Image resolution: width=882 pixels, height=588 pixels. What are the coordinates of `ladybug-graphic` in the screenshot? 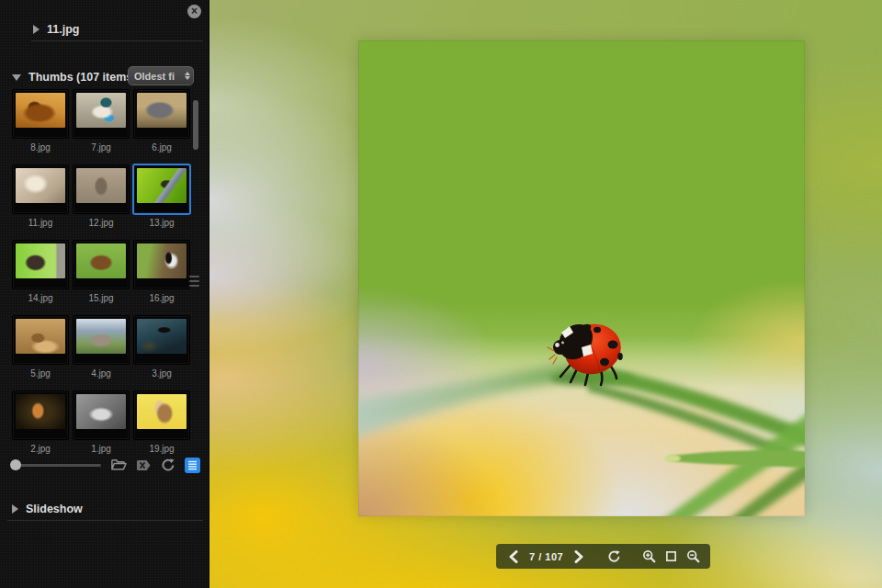 It's located at (589, 354).